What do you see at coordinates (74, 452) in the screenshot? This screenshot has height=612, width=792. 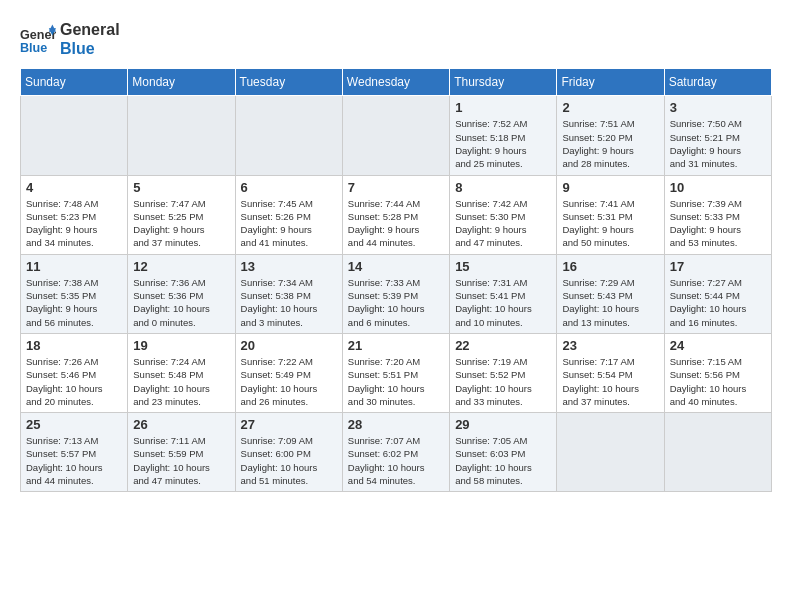 I see `day-cell: 25Sunrise: 7:13 AM Sunset: 5:57 PM Dayli…` at bounding box center [74, 452].